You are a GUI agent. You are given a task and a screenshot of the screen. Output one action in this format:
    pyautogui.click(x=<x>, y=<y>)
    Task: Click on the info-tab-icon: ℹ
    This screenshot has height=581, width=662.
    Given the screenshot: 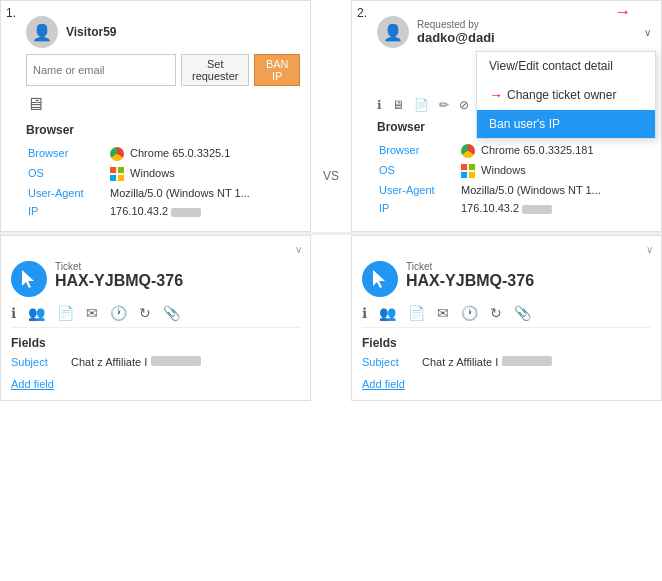 What is the action you would take?
    pyautogui.click(x=14, y=313)
    